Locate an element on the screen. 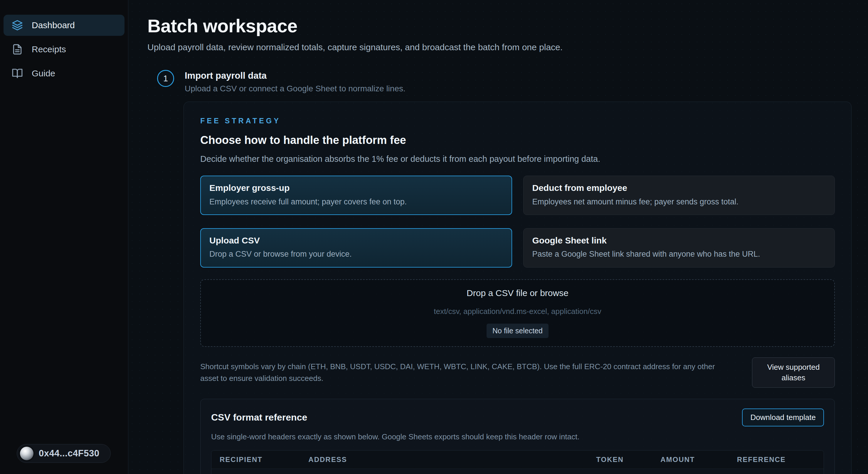 This screenshot has height=474, width=868. options-grid: Employer gross-up Employees receive full… is located at coordinates (518, 222).